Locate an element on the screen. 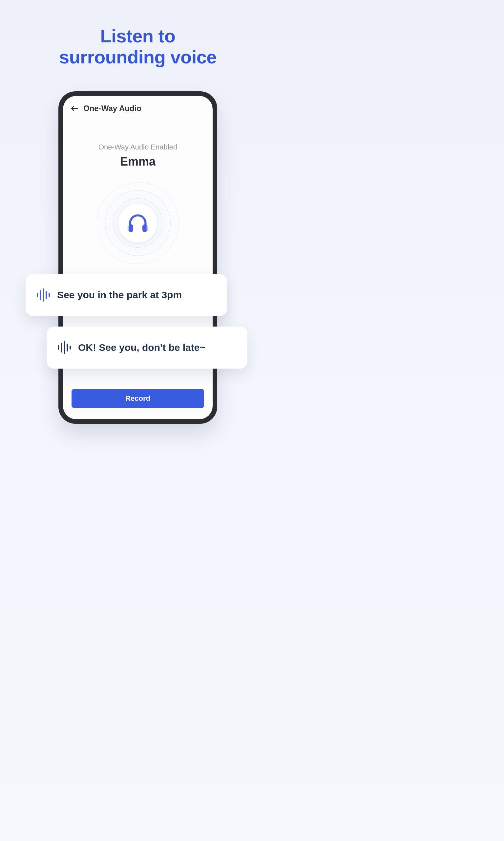 This screenshot has width=504, height=841. transcript-card: See you in the park at 3pm is located at coordinates (126, 295).